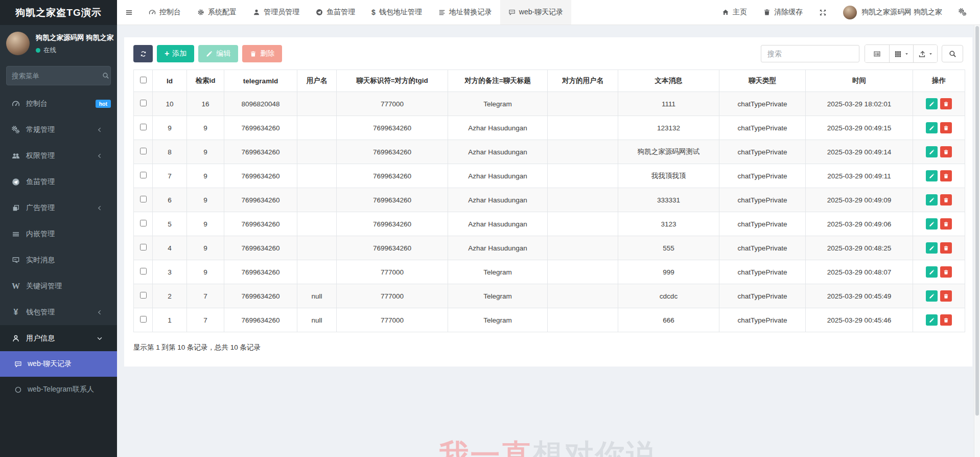 The image size is (980, 457). I want to click on edit-button: 编辑, so click(218, 54).